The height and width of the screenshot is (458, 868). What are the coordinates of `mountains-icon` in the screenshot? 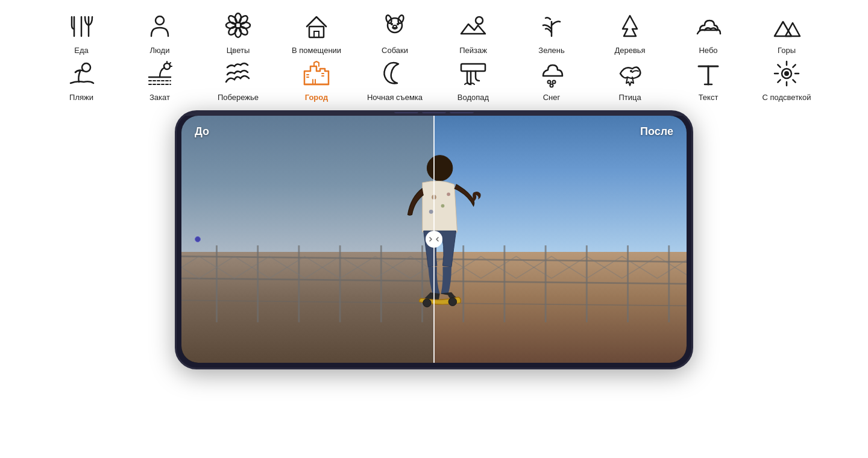 It's located at (787, 27).